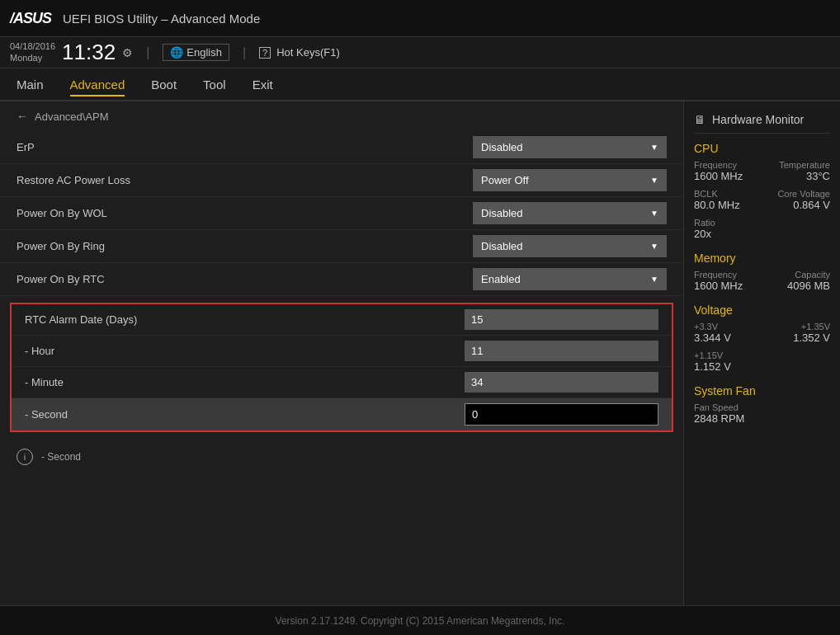 Image resolution: width=840 pixels, height=635 pixels. What do you see at coordinates (300, 53) in the screenshot?
I see `hotkeys-button: ? Hot Keys(F1)` at bounding box center [300, 53].